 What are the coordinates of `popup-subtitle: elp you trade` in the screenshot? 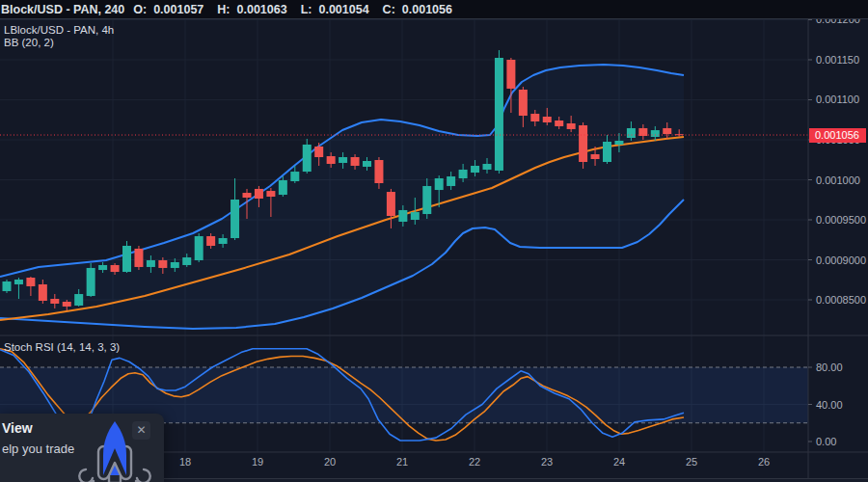 It's located at (39, 449).